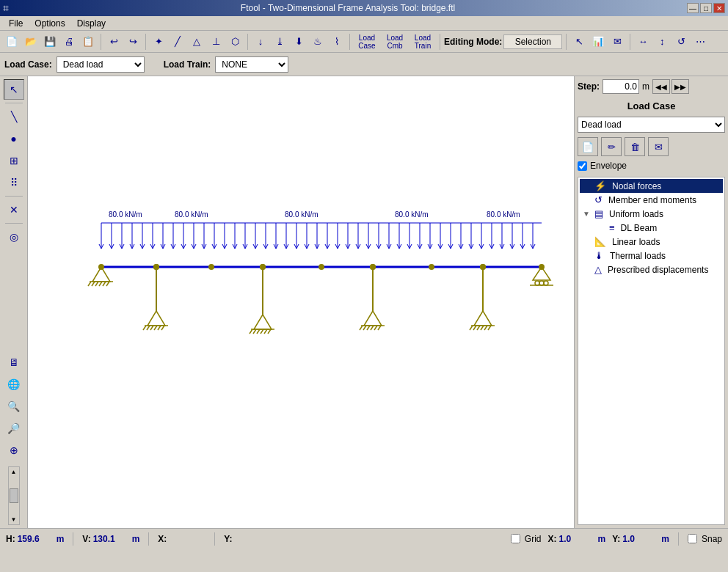  Describe the element at coordinates (14, 89) in the screenshot. I see `select-tool-btn: ↖` at that location.